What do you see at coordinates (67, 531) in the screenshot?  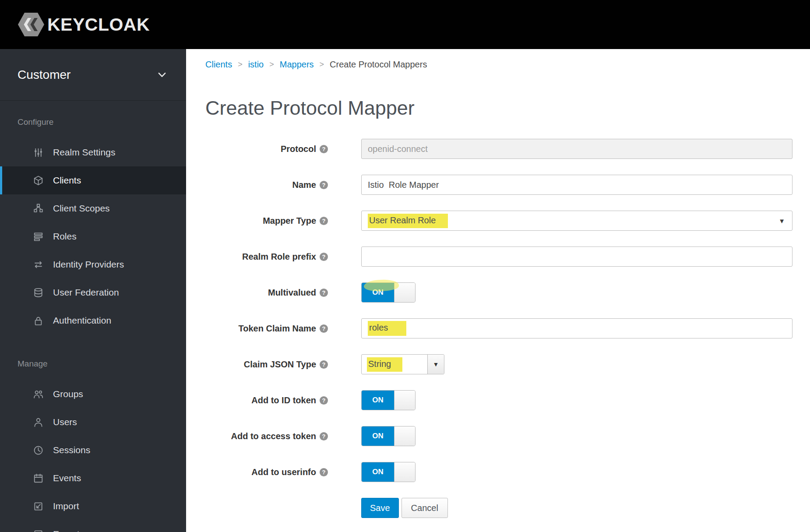 I see `sidebar-item-label: Export` at bounding box center [67, 531].